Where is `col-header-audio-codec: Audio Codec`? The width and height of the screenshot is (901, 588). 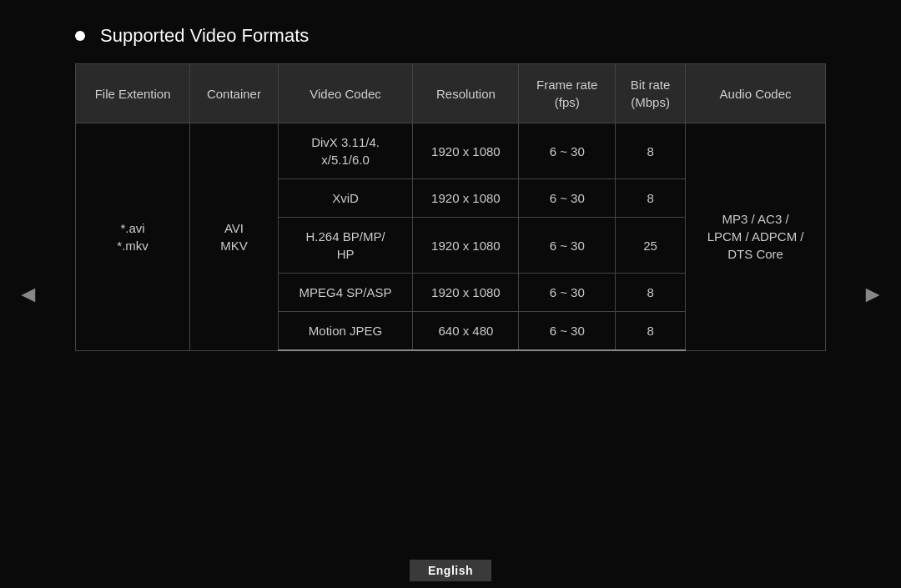 col-header-audio-codec: Audio Codec is located at coordinates (756, 93).